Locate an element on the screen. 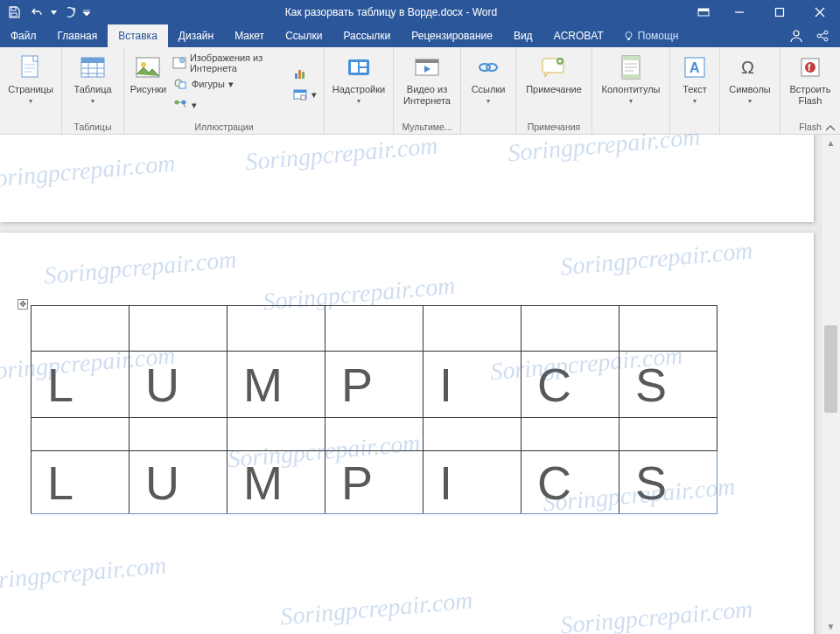 This screenshot has width=840, height=634. tab-mailings: Рассылки is located at coordinates (367, 36).